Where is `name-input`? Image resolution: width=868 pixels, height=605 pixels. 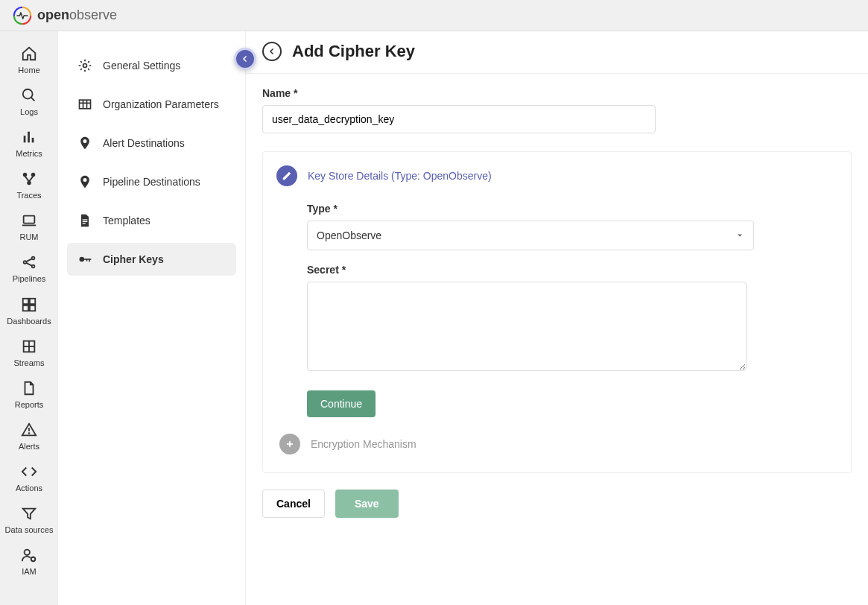 name-input is located at coordinates (459, 119).